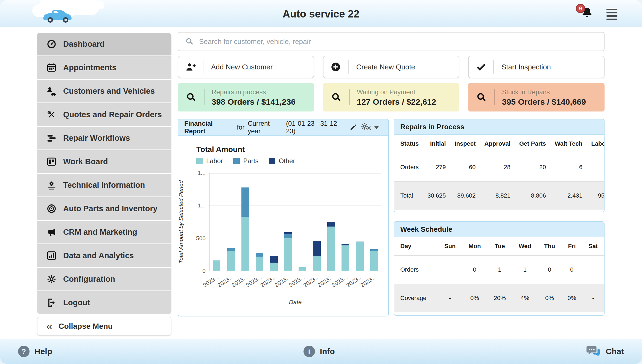 Image resolution: width=642 pixels, height=364 pixels. What do you see at coordinates (391, 42) in the screenshot?
I see `search-bar` at bounding box center [391, 42].